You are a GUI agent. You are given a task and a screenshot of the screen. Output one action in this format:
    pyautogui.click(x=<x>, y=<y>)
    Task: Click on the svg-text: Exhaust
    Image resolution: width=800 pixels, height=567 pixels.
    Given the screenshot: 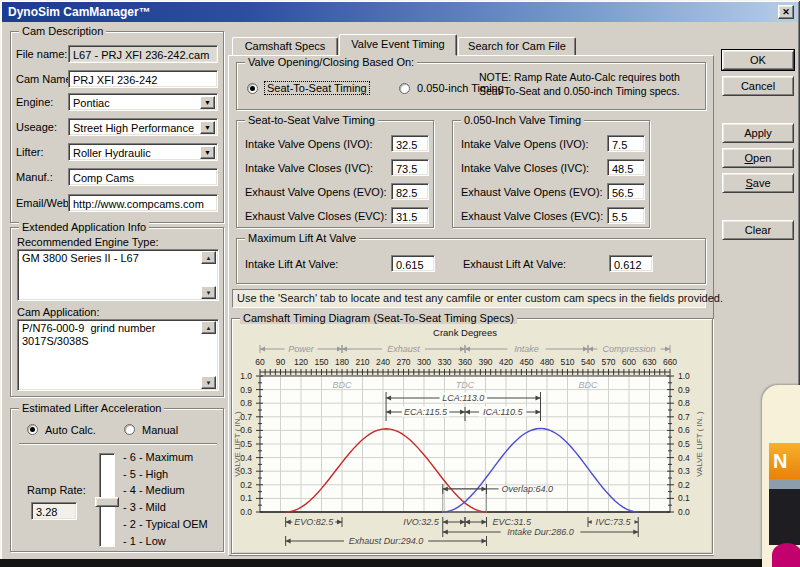 What is the action you would take?
    pyautogui.click(x=404, y=349)
    